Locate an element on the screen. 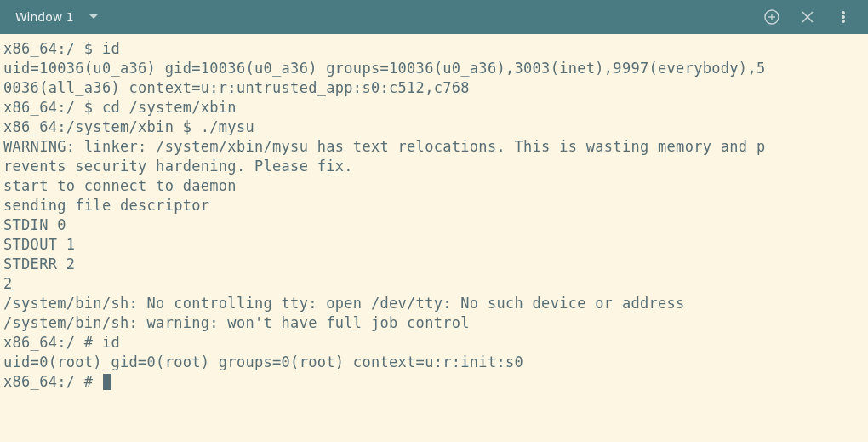  window-dropdown-icon is located at coordinates (94, 17).